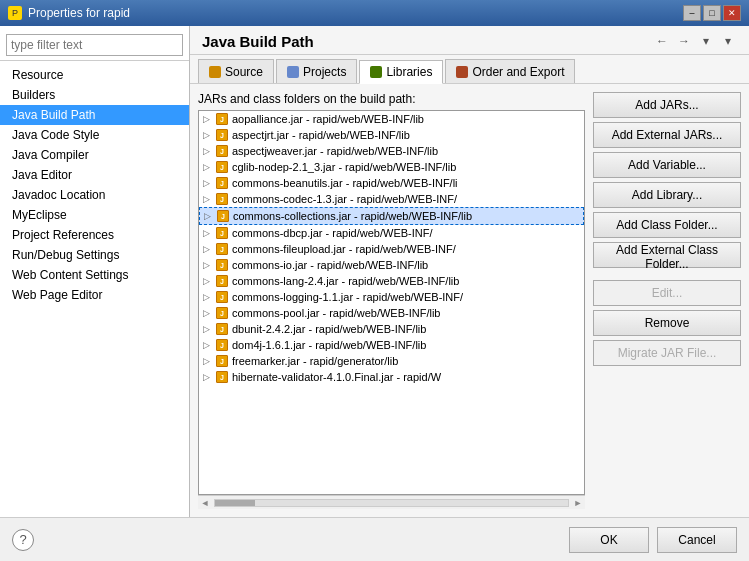 The height and width of the screenshot is (561, 749). I want to click on search-input, so click(94, 45).